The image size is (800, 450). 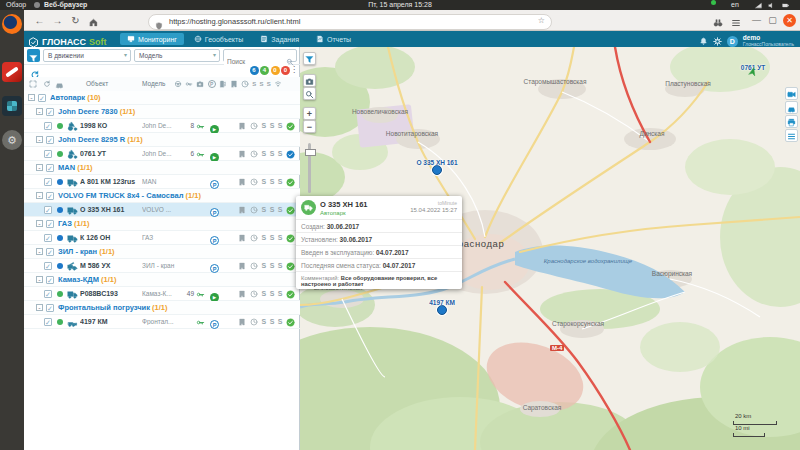 I want to click on zoom-in-button: +, so click(x=310, y=114).